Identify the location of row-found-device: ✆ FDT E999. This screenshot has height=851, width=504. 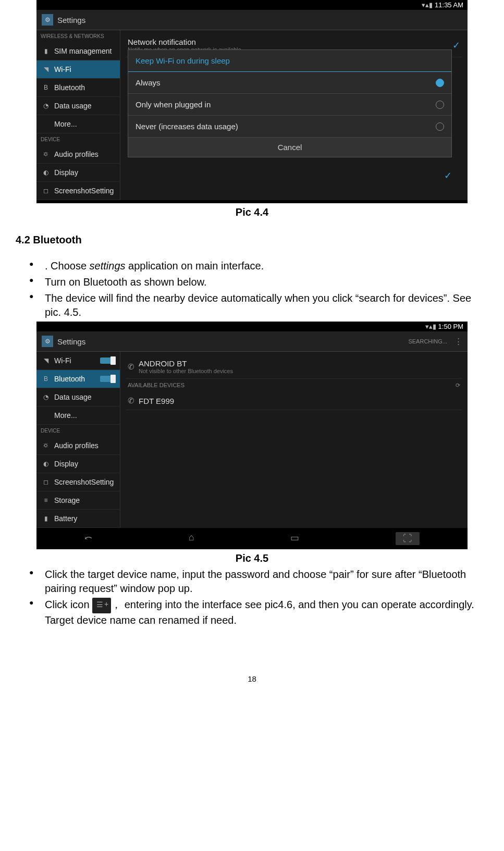
(294, 401).